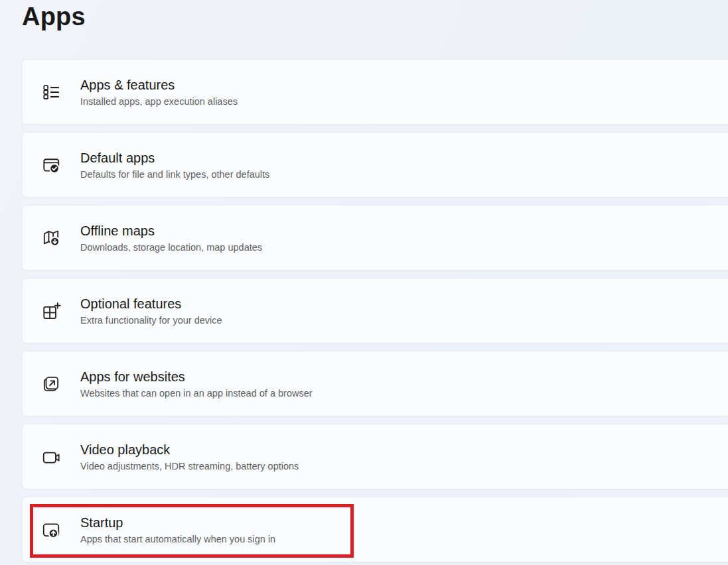 This screenshot has height=565, width=728. I want to click on page-title: Apps, so click(54, 17).